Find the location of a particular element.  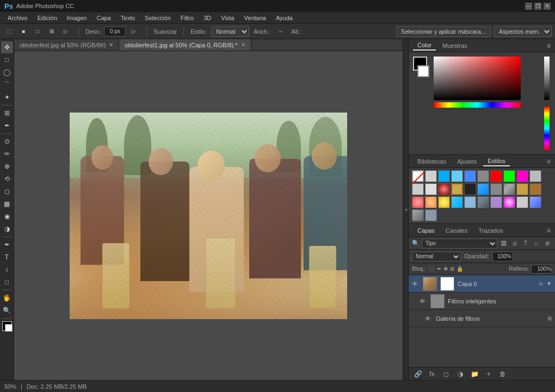

menu-ventana: Ventana is located at coordinates (255, 18).